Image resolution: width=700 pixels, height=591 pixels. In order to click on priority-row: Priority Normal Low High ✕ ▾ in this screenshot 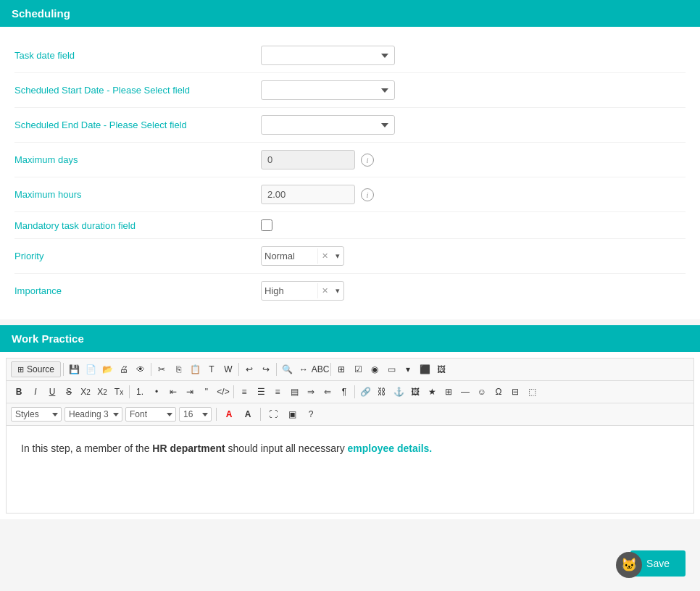, I will do `click(350, 256)`.